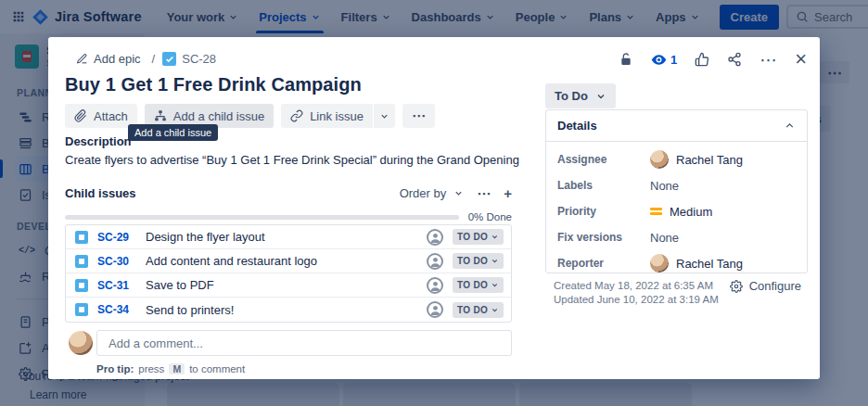  I want to click on modal-header-actions: 1 ⋯ ×, so click(712, 59).